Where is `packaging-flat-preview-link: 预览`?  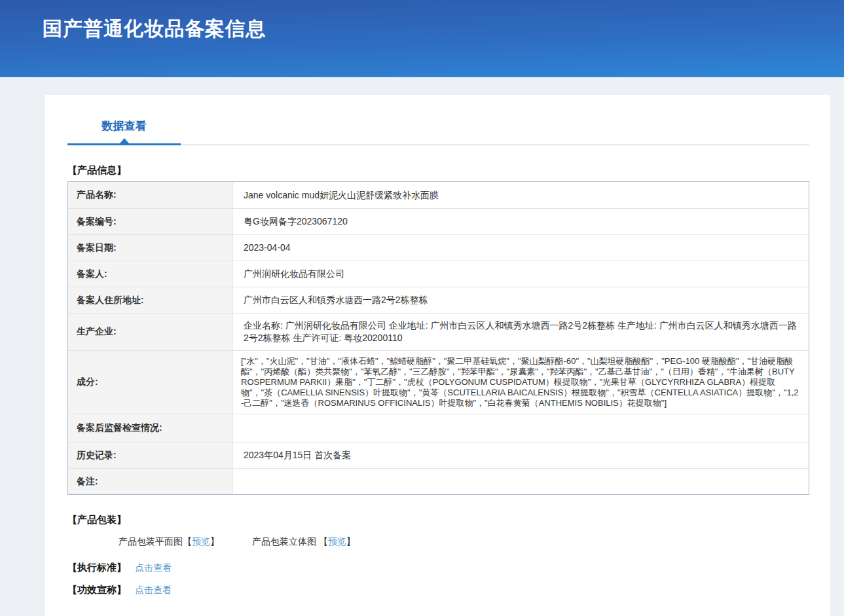 packaging-flat-preview-link: 预览 is located at coordinates (201, 541).